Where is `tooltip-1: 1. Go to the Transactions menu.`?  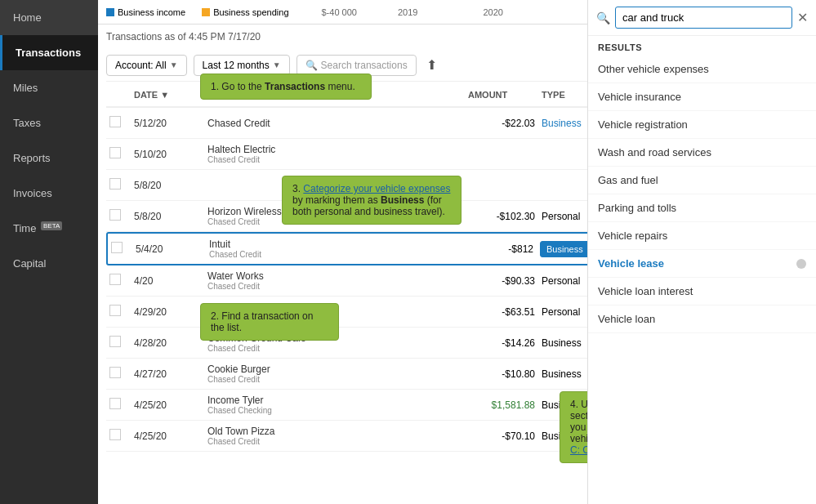 tooltip-1: 1. Go to the Transactions menu. is located at coordinates (286, 87).